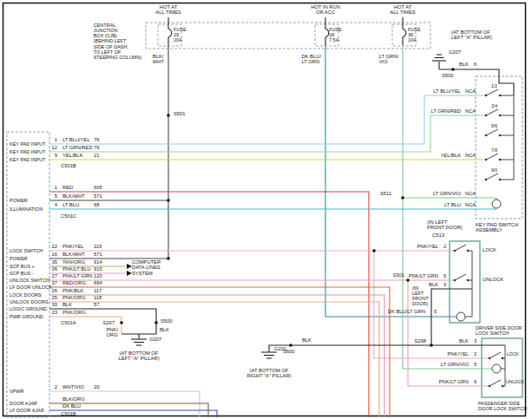  Describe the element at coordinates (291, 345) in the screenshot. I see `splice-s600-dot` at that location.